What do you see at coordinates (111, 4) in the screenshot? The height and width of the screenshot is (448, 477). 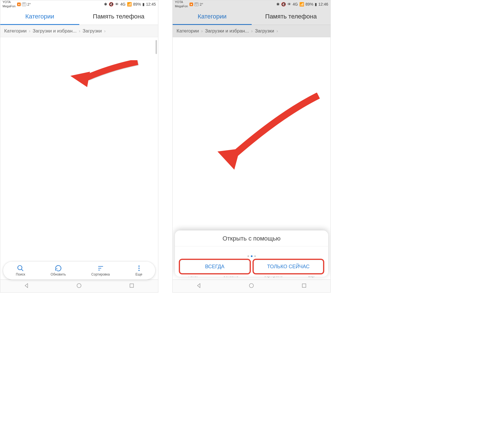 I see `mute-icon: 🔇` at bounding box center [111, 4].